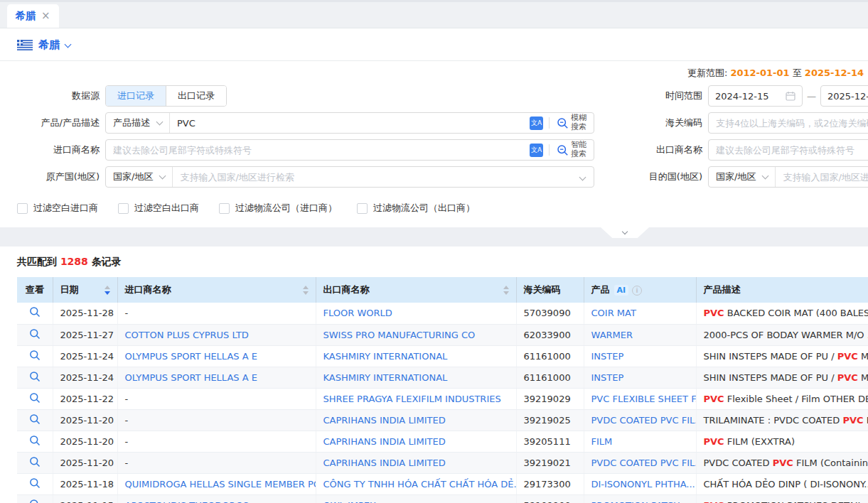 The height and width of the screenshot is (503, 868). Describe the element at coordinates (58, 208) in the screenshot. I see `filter-blank-importer: 过滤空白进口商` at that location.